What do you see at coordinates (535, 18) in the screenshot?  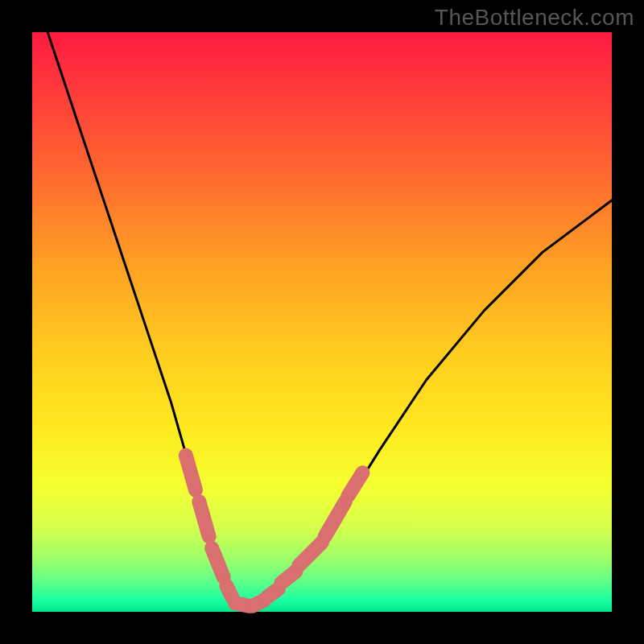 I see `watermark-text: TheBottleneck.com` at bounding box center [535, 18].